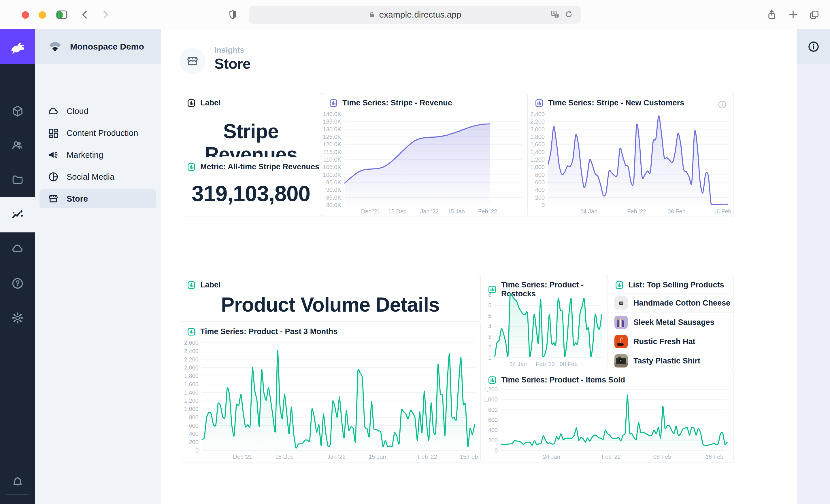  What do you see at coordinates (91, 177) in the screenshot?
I see `sidebar-item-label: Social Media` at bounding box center [91, 177].